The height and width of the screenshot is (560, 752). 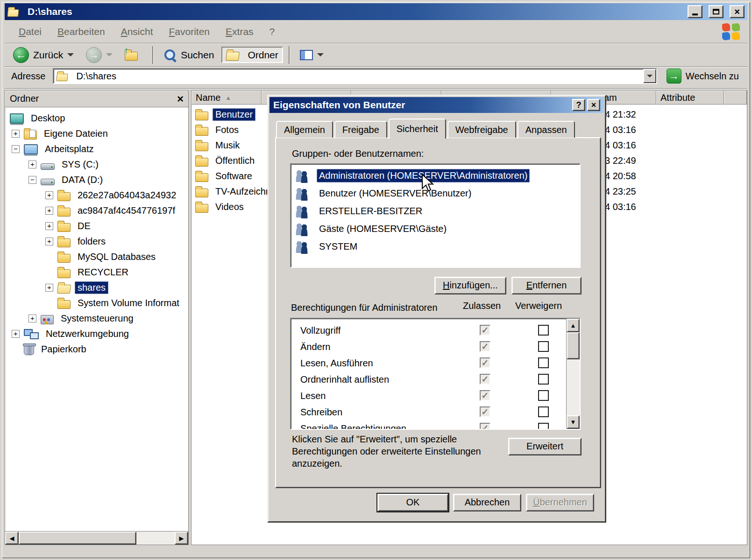 I want to click on up-button: ↑, so click(x=134, y=55).